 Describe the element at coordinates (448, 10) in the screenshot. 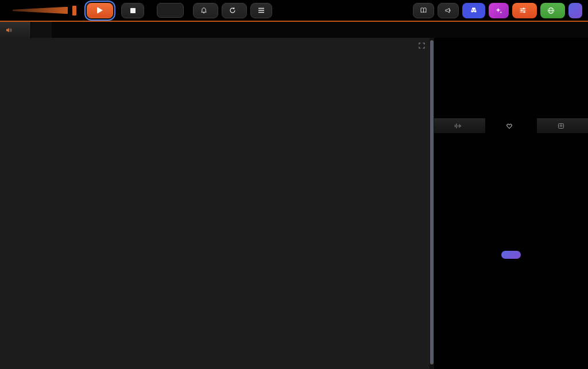

I see `announcements-button` at that location.